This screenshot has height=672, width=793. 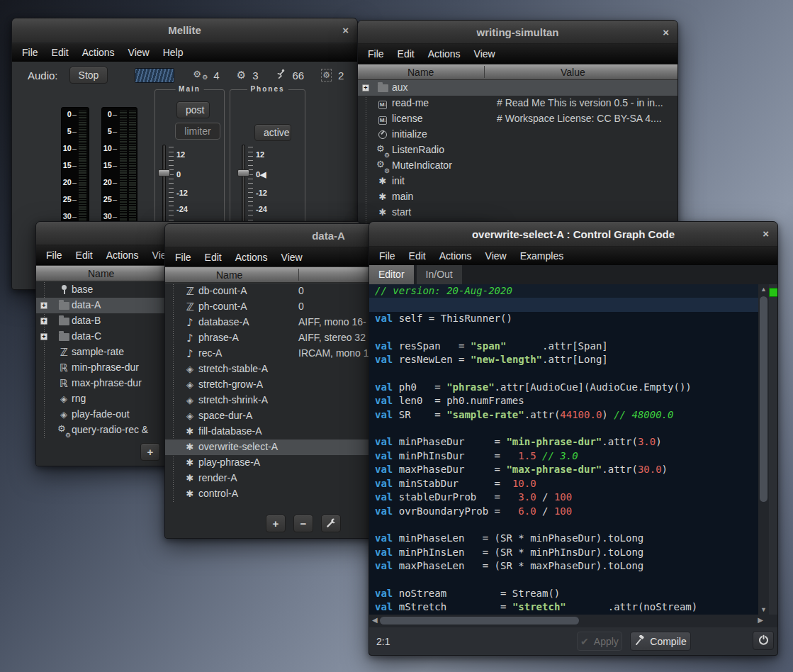 I want to click on tab-in-out: In/Out, so click(x=439, y=275).